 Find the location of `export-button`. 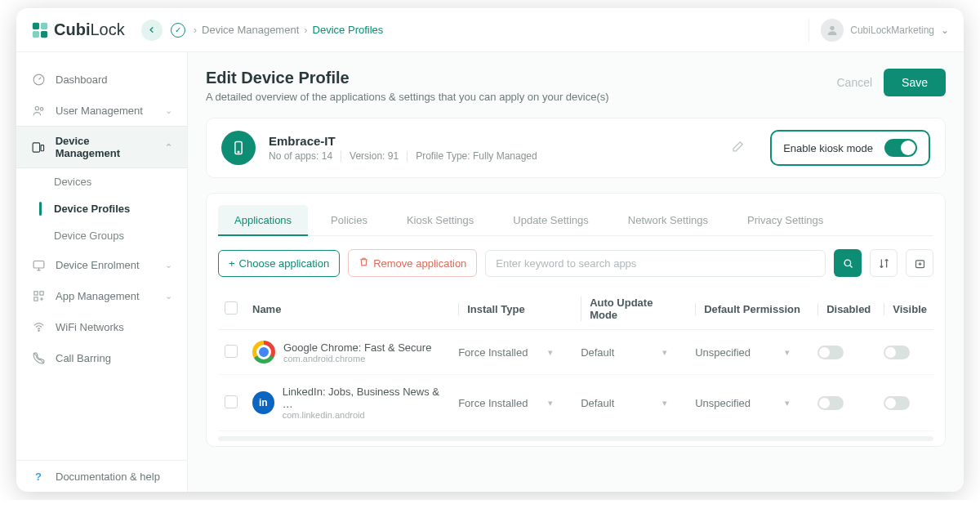

export-button is located at coordinates (920, 263).